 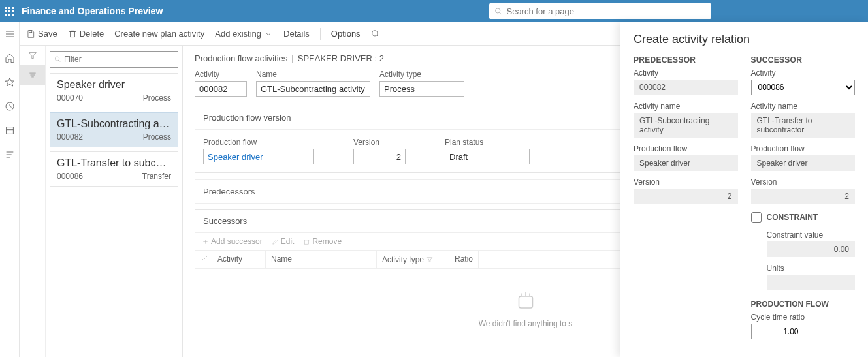 What do you see at coordinates (86, 34) in the screenshot?
I see `delete-button: Delete` at bounding box center [86, 34].